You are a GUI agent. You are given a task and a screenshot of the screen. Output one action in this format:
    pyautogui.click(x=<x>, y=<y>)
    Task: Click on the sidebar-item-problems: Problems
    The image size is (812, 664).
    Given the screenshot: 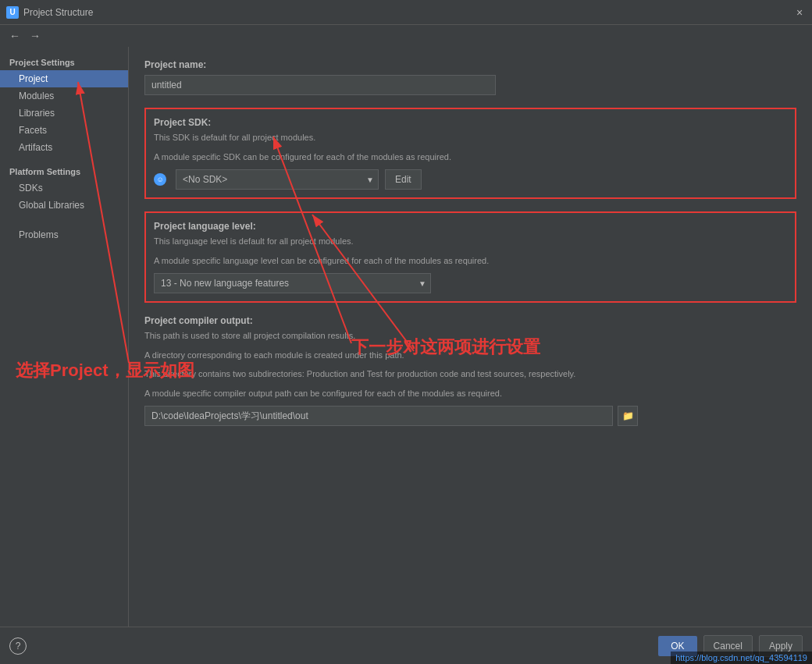 What is the action you would take?
    pyautogui.click(x=64, y=235)
    